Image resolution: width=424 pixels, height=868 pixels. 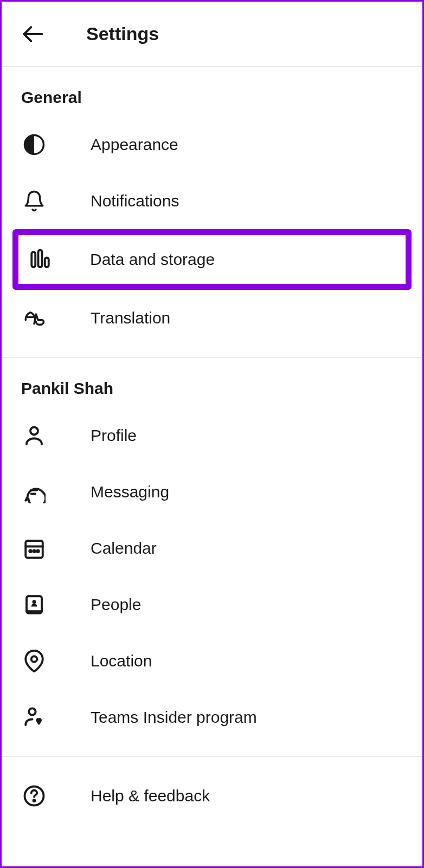 I want to click on menu-label: Help & feedback, so click(x=150, y=796).